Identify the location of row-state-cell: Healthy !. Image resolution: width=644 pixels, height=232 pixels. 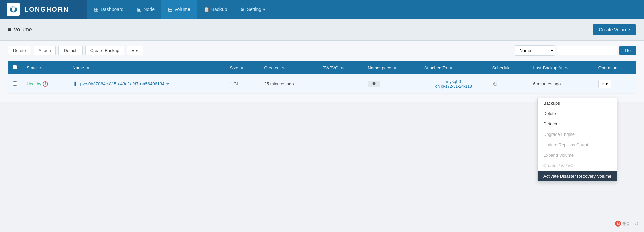
(45, 84).